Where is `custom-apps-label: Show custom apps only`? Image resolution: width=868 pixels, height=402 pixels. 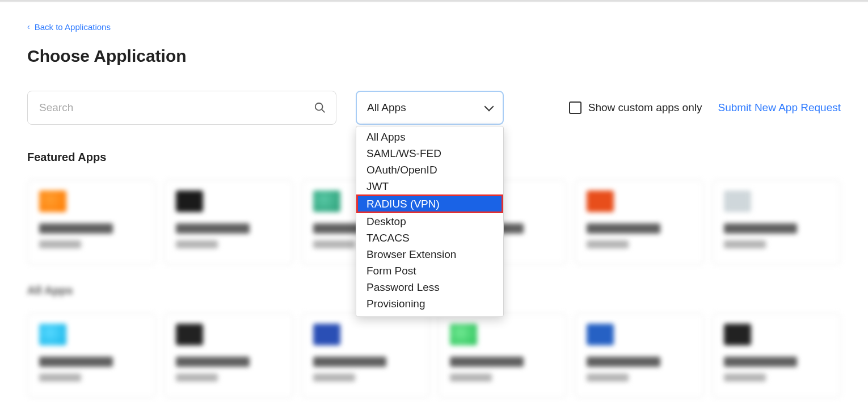
custom-apps-label: Show custom apps only is located at coordinates (646, 108).